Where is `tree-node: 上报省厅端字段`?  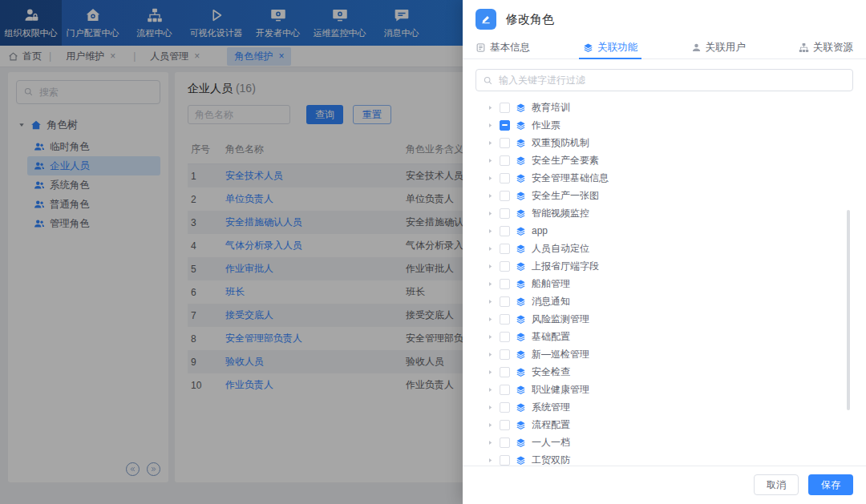
tree-node: 上报省厅端字段 is located at coordinates (664, 266).